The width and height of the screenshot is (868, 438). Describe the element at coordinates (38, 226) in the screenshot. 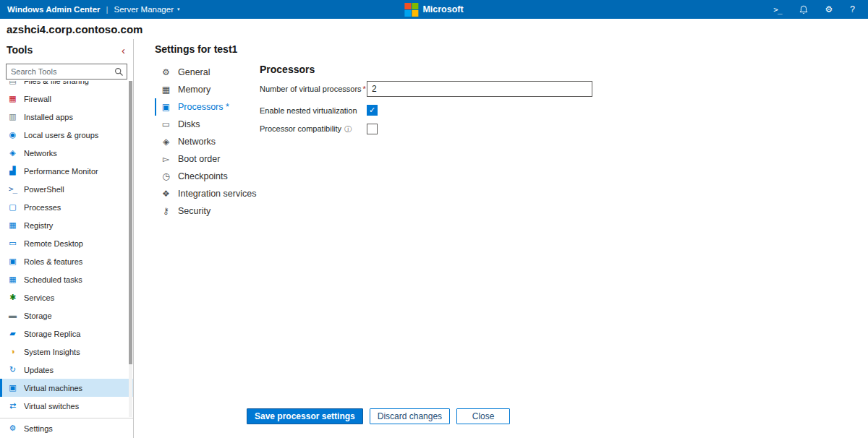

I see `tool-item-label: Registry` at that location.